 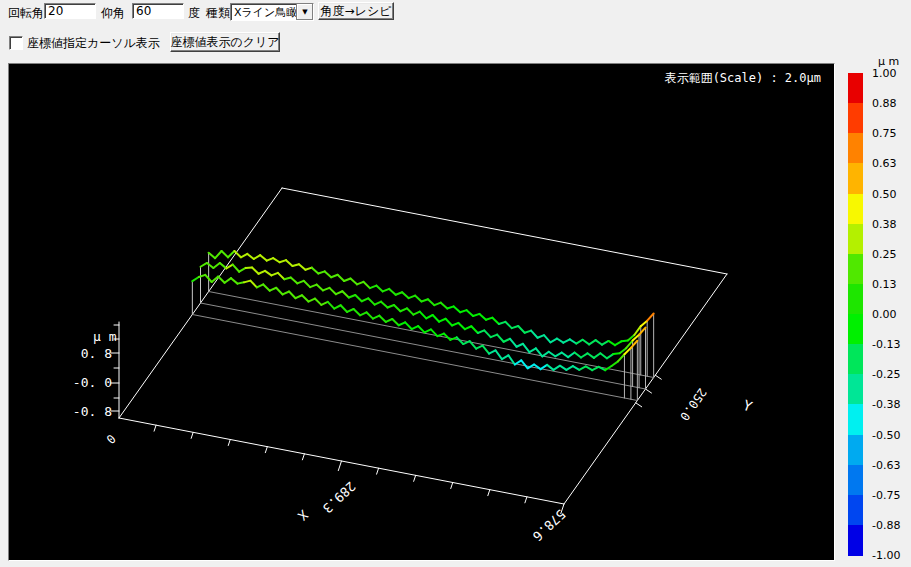 I want to click on angle-to-recipe-button: 角度→レシピ, so click(x=356, y=11).